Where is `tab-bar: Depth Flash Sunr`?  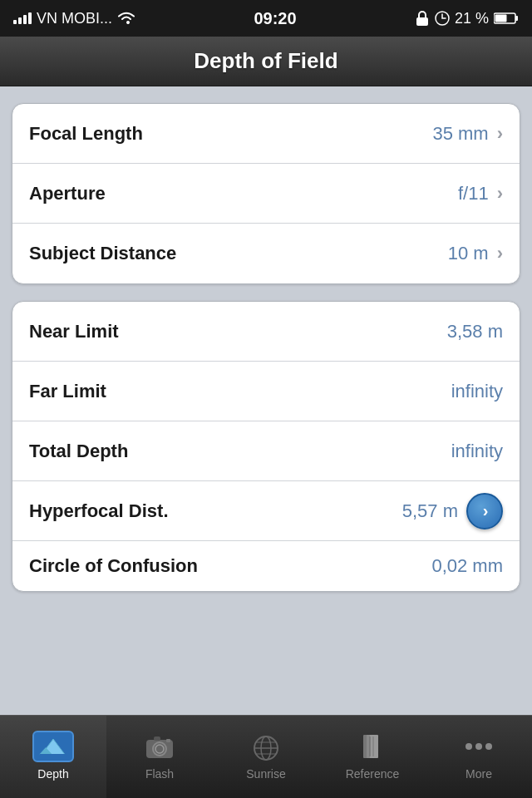 tab-bar: Depth Flash Sunr is located at coordinates (266, 756).